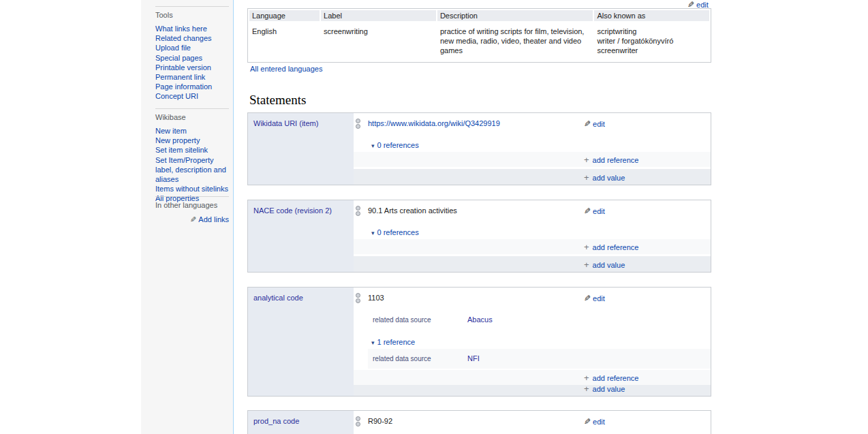  I want to click on sidebar-item: Page information, so click(192, 87).